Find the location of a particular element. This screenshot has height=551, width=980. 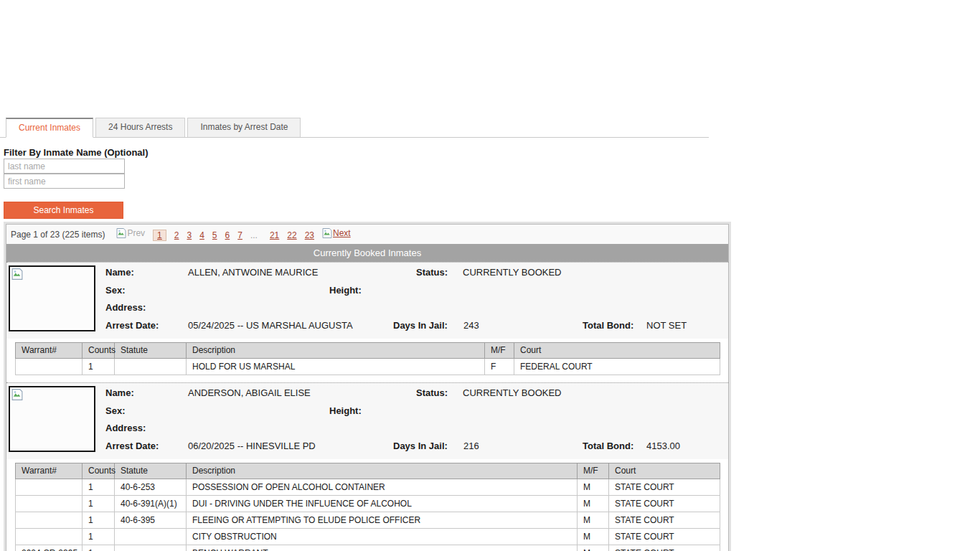

broken-image-icon is located at coordinates (121, 233).